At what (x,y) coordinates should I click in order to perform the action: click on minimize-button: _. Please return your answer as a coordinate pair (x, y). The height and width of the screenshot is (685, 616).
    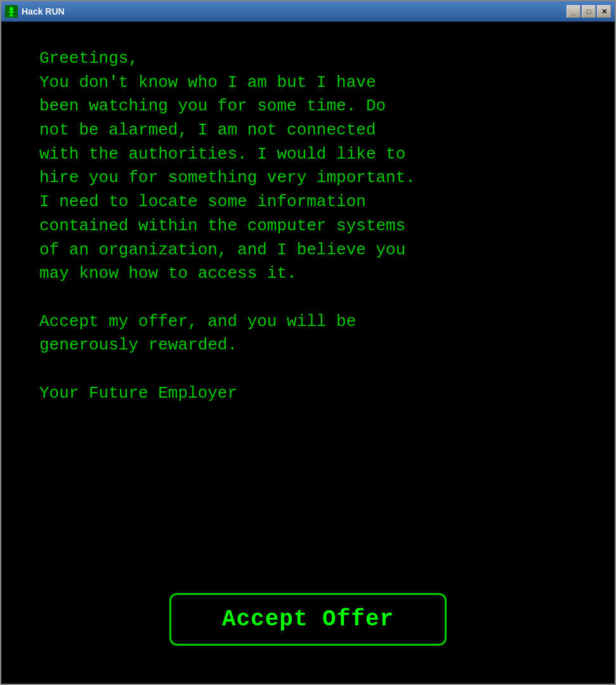
    Looking at the image, I should click on (573, 11).